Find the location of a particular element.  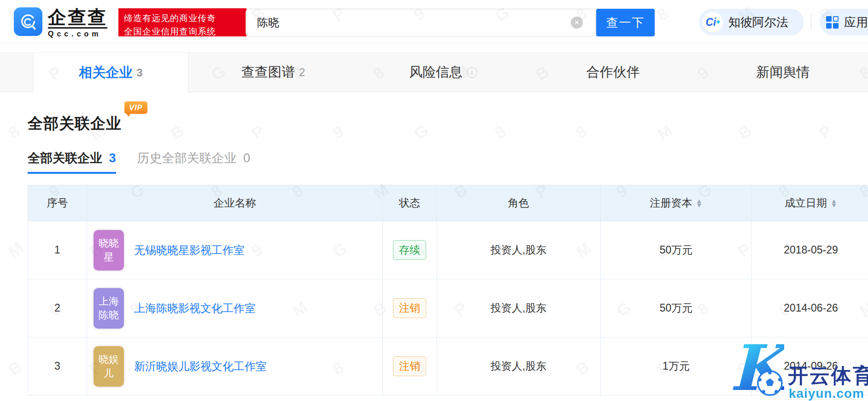

row-date: 2014-09-26 is located at coordinates (810, 366).